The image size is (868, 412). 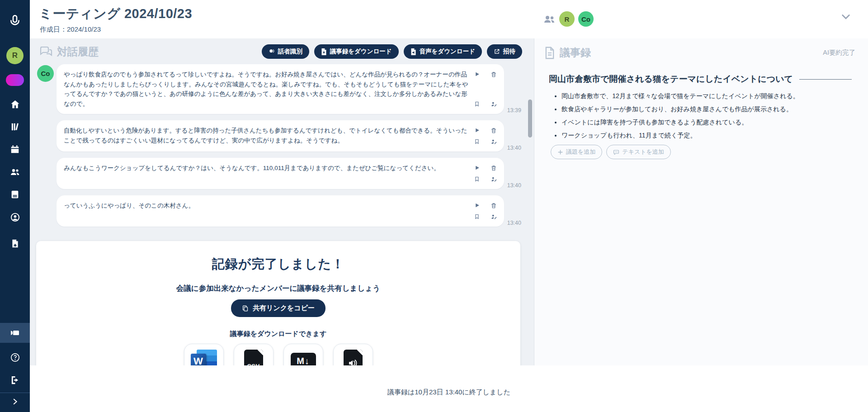 I want to click on word-file-icon: W, so click(x=204, y=357).